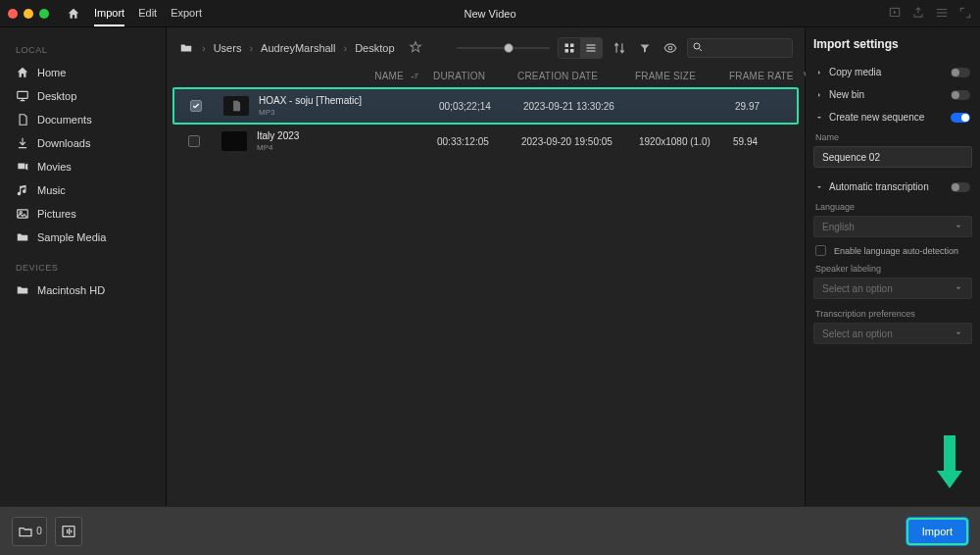 This screenshot has height=555, width=980. I want to click on sidebar-item-pictures: Pictures, so click(82, 214).